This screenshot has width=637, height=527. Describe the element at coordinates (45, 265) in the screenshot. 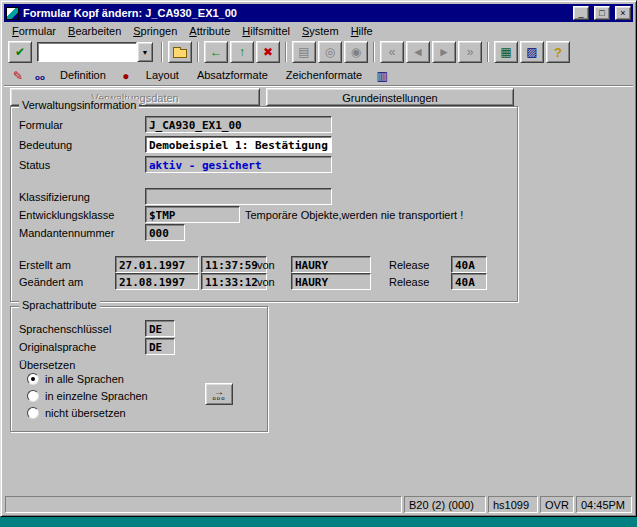

I see `erstellt-am-label: Erstellt am` at that location.